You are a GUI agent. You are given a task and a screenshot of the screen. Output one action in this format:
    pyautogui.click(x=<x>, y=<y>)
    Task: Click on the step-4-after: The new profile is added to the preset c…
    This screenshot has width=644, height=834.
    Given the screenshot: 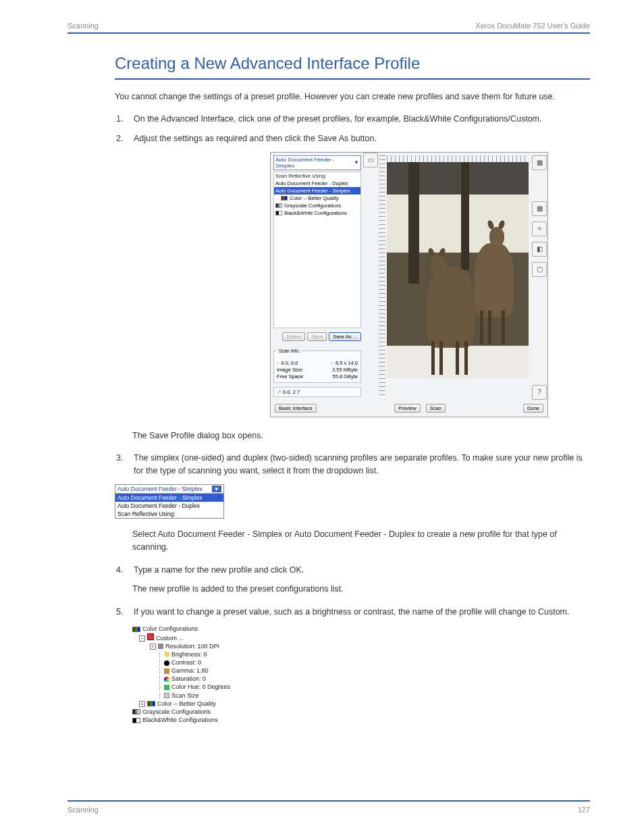 What is the action you would take?
    pyautogui.click(x=361, y=589)
    